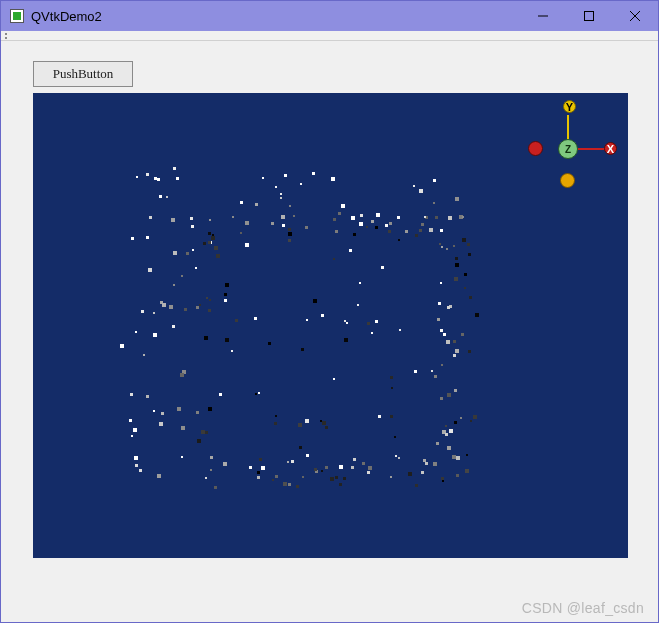 The width and height of the screenshot is (659, 623). What do you see at coordinates (83, 74) in the screenshot?
I see `push-button: PushButton` at bounding box center [83, 74].